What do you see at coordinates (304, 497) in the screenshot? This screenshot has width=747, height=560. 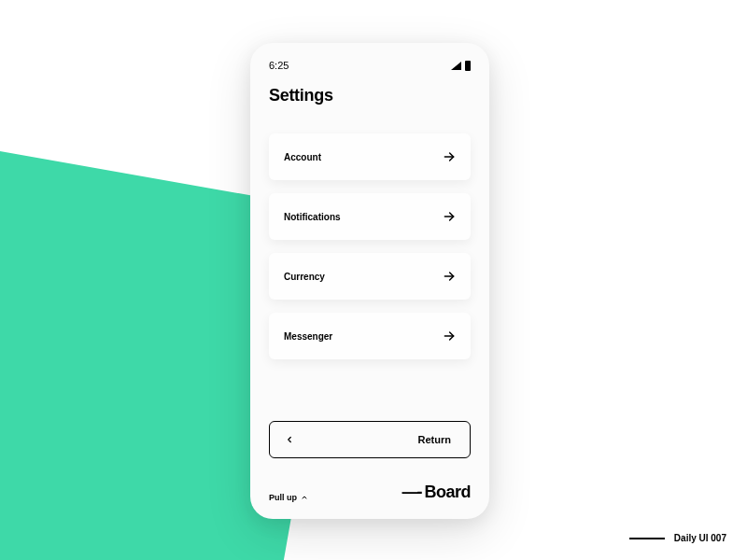 I see `chevron-up-icon` at bounding box center [304, 497].